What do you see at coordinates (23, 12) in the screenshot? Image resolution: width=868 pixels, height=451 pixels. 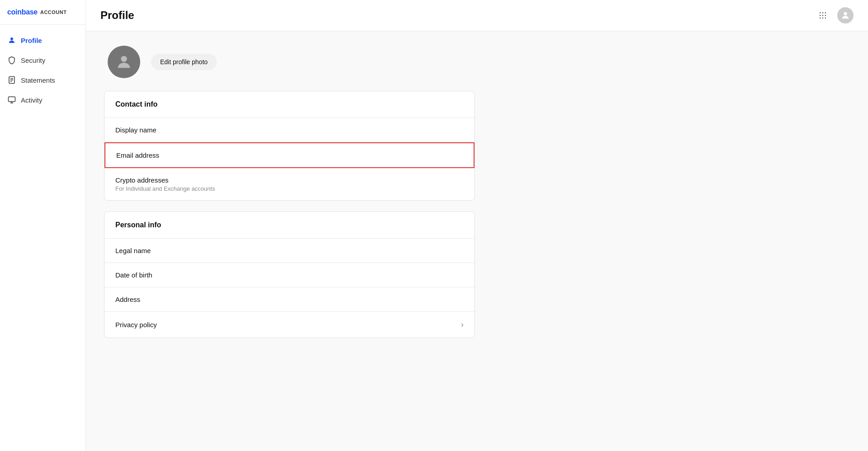 I see `coinbase-logo-text: coinbase` at bounding box center [23, 12].